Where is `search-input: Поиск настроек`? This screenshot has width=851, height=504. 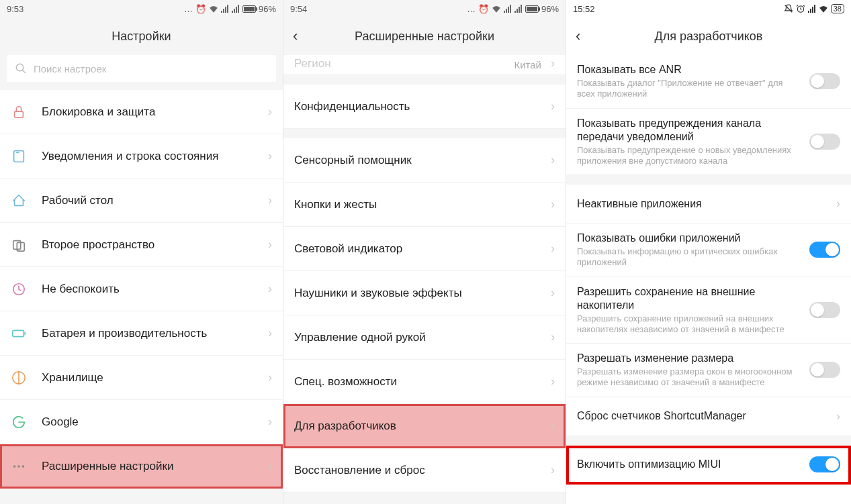 search-input: Поиск настроек is located at coordinates (141, 68).